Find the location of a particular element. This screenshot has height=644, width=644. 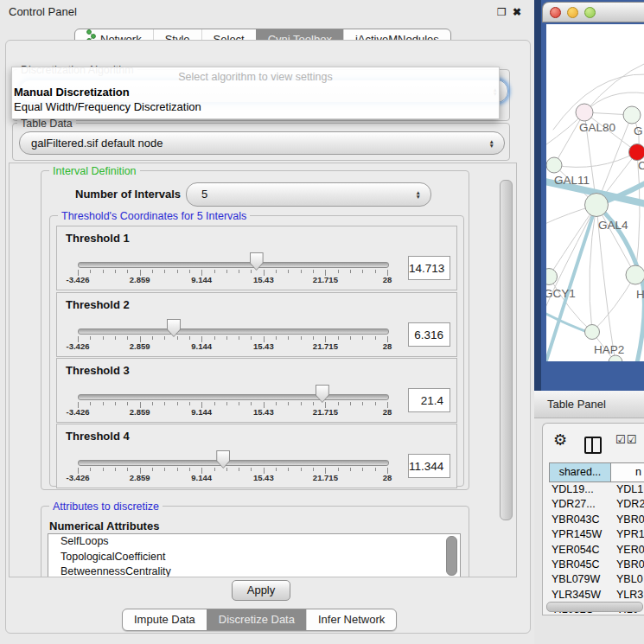

node-top-right is located at coordinates (632, 115).